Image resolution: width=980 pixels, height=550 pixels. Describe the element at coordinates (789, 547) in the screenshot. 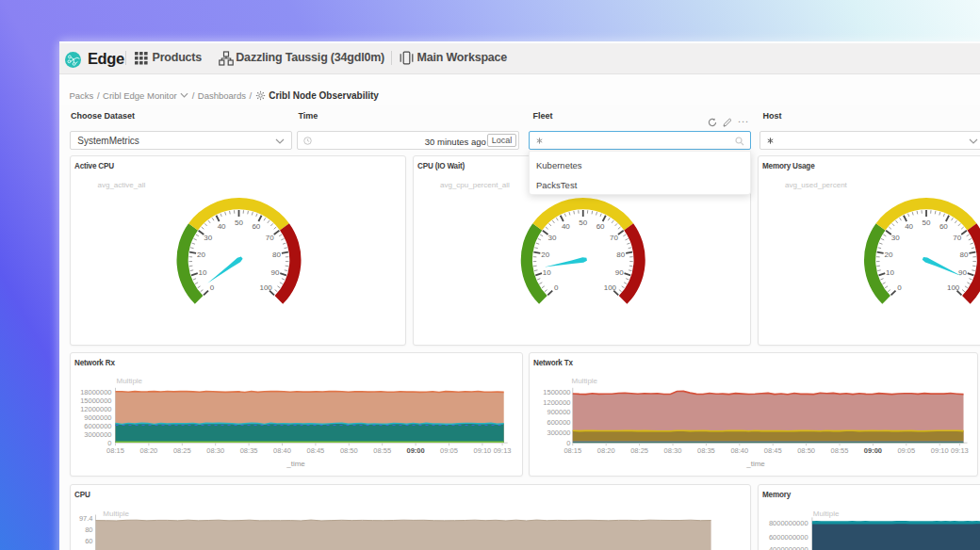

I see `svg-text: 4000000000` at that location.